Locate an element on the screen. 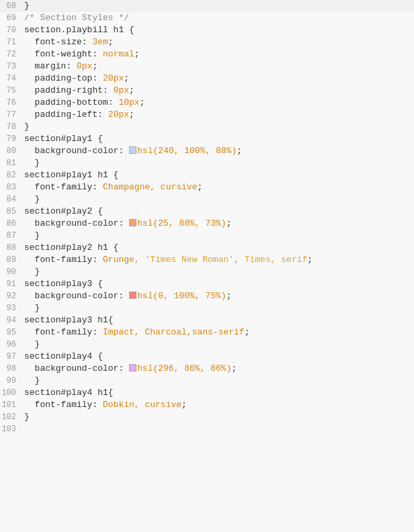 This screenshot has height=532, width=414. line-number: 92 is located at coordinates (11, 296).